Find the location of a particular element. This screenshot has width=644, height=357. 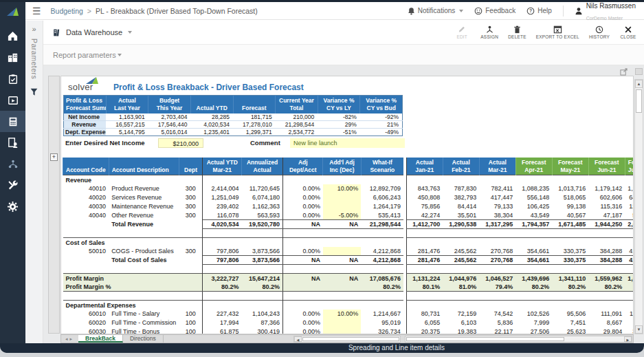

scroll-right-icon: ▶ is located at coordinates (628, 339).